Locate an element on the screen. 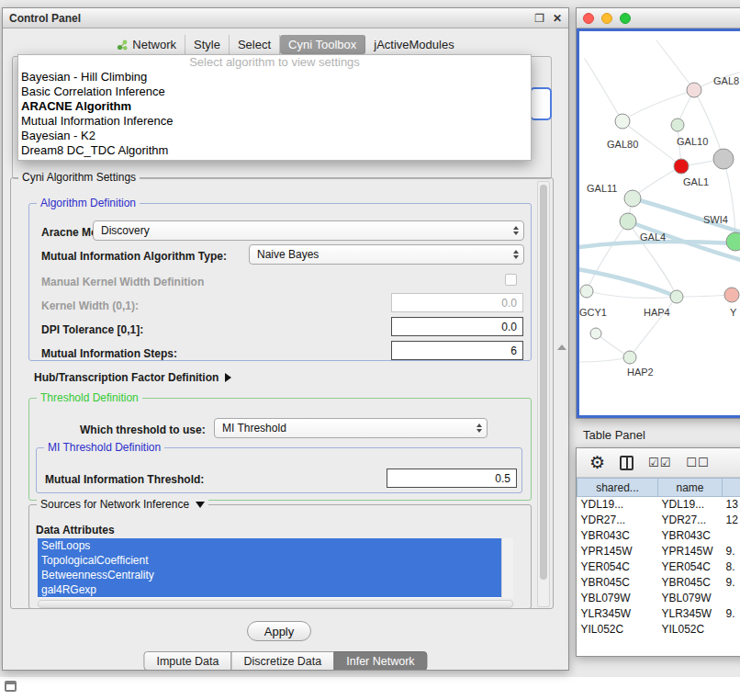  algorithm-combobox-fragment is located at coordinates (541, 104).